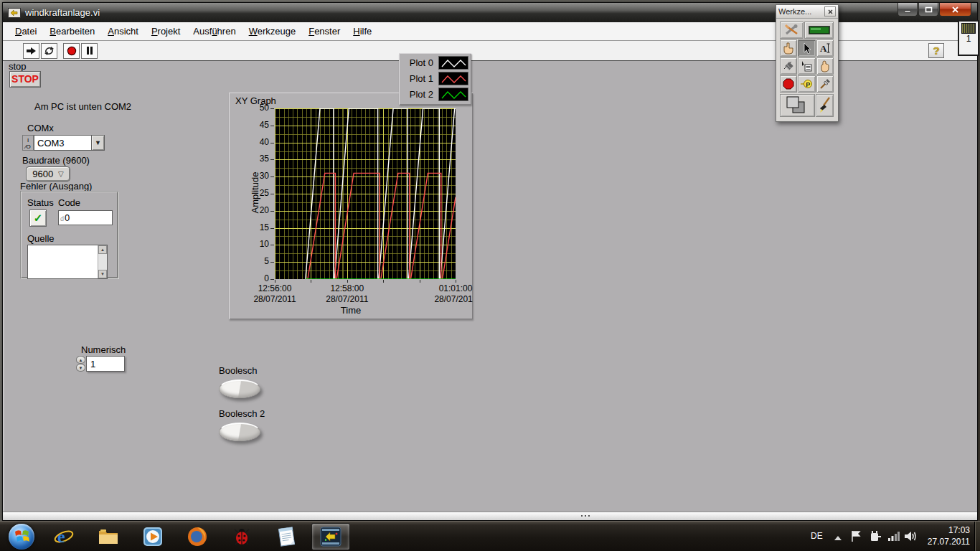 Image resolution: width=980 pixels, height=551 pixels. What do you see at coordinates (14, 13) in the screenshot?
I see `labview-app-icon` at bounding box center [14, 13].